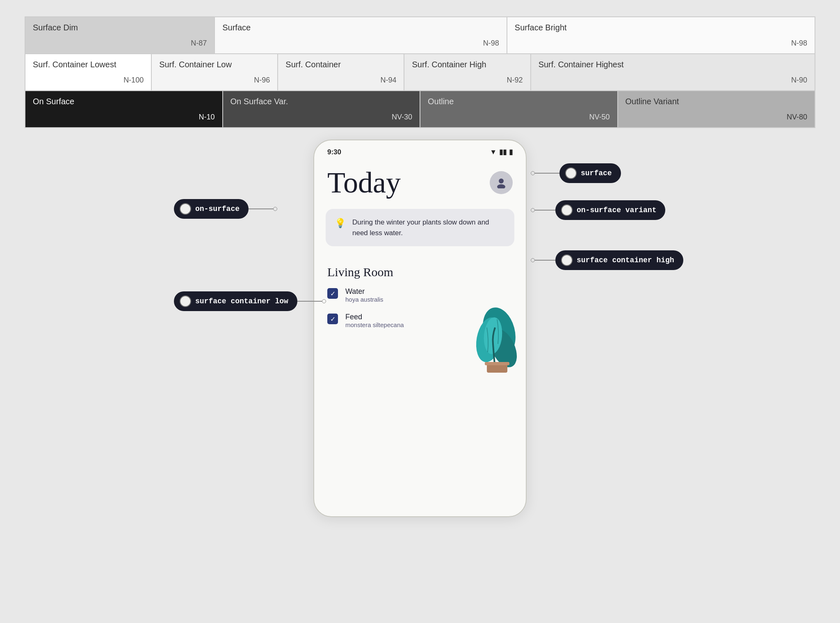  What do you see at coordinates (242, 301) in the screenshot?
I see `surface-container-low-annotation-label: surface container low` at bounding box center [242, 301].